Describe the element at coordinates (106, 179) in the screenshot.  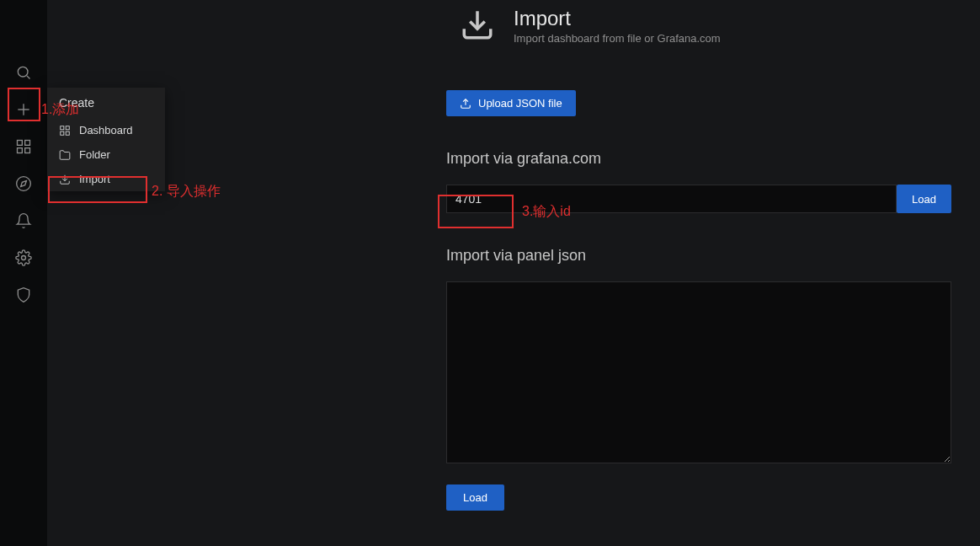
I see `flyout-item-import: Import` at that location.